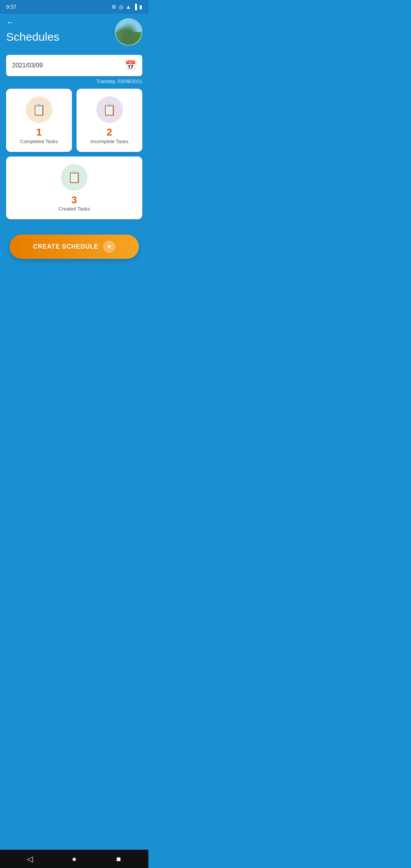 The image size is (411, 868). What do you see at coordinates (39, 110) in the screenshot?
I see `completed-tasks-icon: 📋` at bounding box center [39, 110].